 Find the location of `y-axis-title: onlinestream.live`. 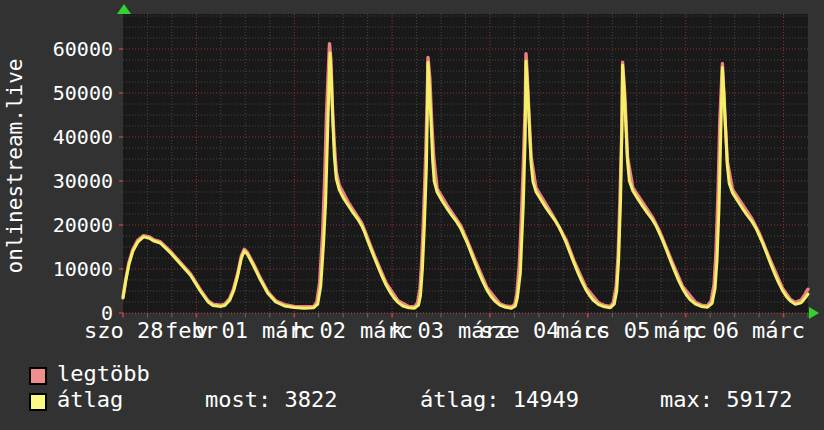

y-axis-title: onlinestream.live is located at coordinates (15, 166).